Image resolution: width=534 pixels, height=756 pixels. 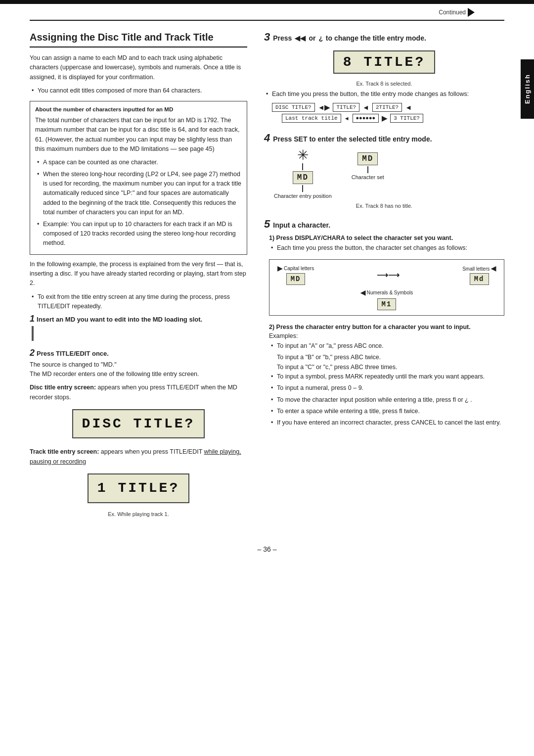 I want to click on mode-box-title: TITLE?, so click(x=346, y=107).